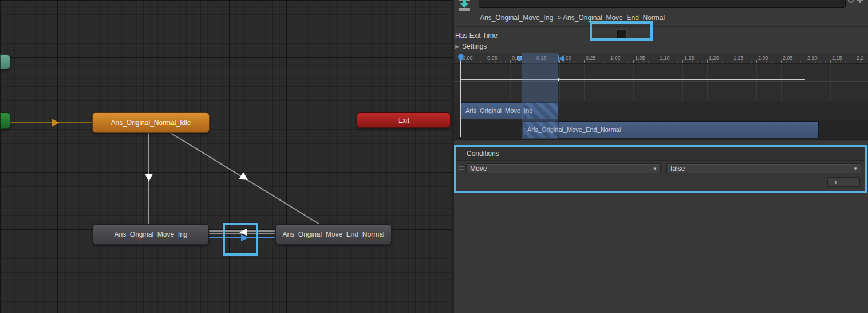 This screenshot has height=313, width=868. I want to click on timeline-bottom-edge, so click(661, 139).